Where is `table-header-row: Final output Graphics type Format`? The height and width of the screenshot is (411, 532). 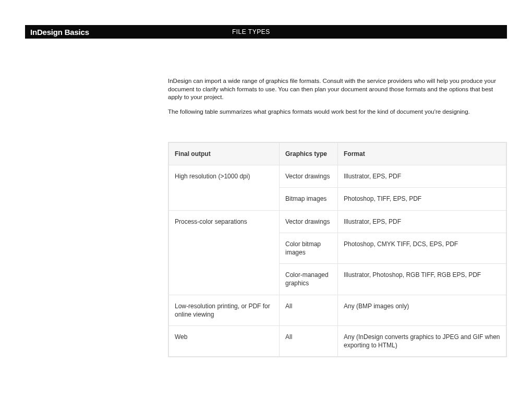
table-header-row: Final output Graphics type Format is located at coordinates (338, 154).